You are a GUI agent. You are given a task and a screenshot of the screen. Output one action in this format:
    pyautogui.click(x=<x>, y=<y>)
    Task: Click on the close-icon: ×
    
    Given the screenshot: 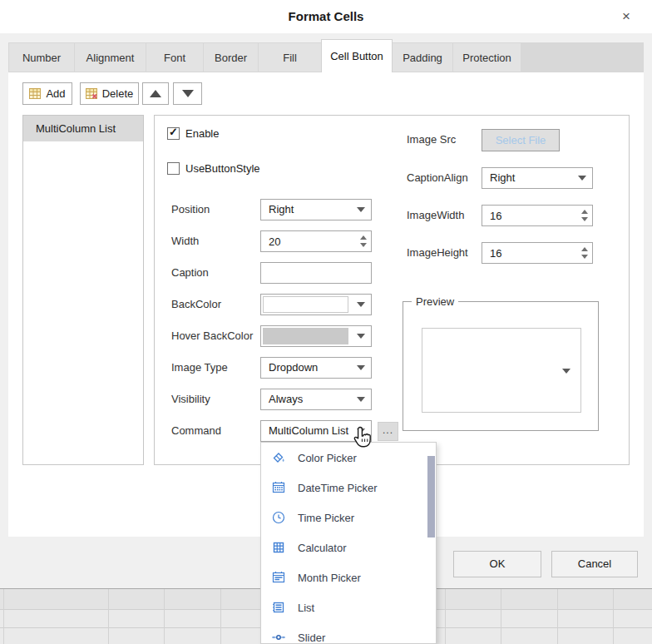 What is the action you would take?
    pyautogui.click(x=626, y=17)
    